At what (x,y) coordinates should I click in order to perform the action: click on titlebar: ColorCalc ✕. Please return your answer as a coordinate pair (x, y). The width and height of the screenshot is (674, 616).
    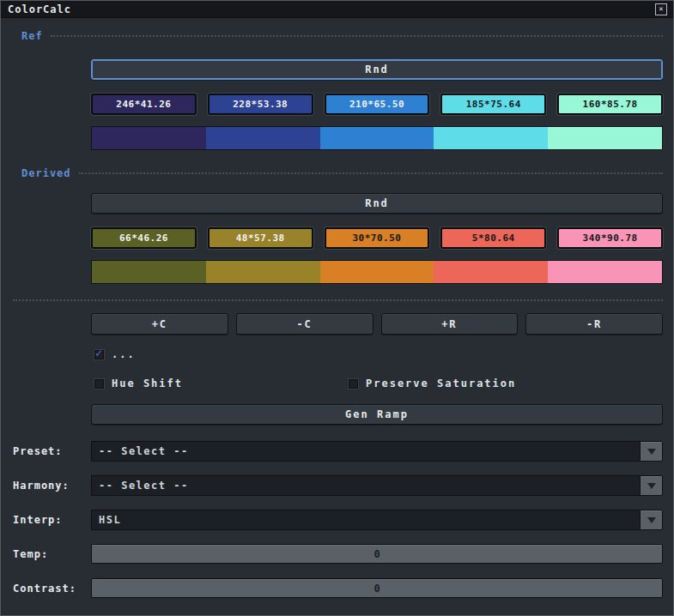
    Looking at the image, I should click on (337, 9).